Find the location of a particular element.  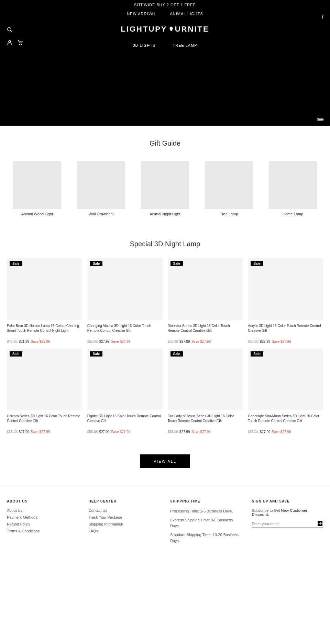

product-card-4: Sale Unicorn Series 3D Light 16 Color To… is located at coordinates (45, 391).